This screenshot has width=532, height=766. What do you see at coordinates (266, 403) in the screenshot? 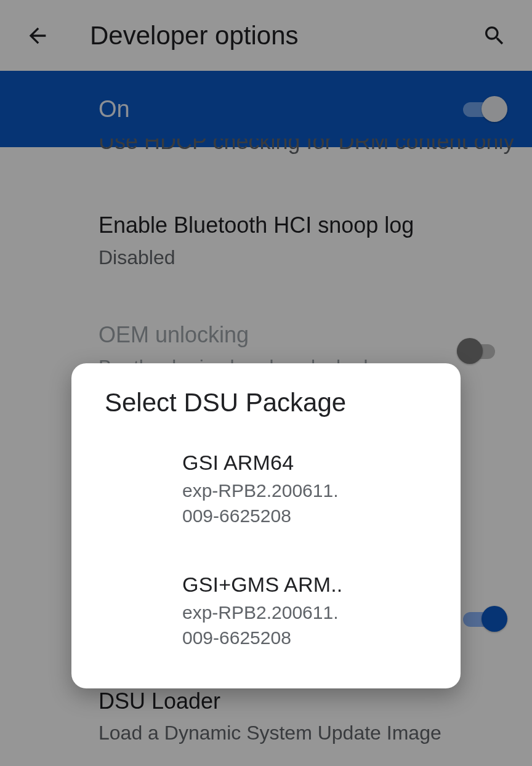
I see `dialog-title: Select DSU Package` at bounding box center [266, 403].